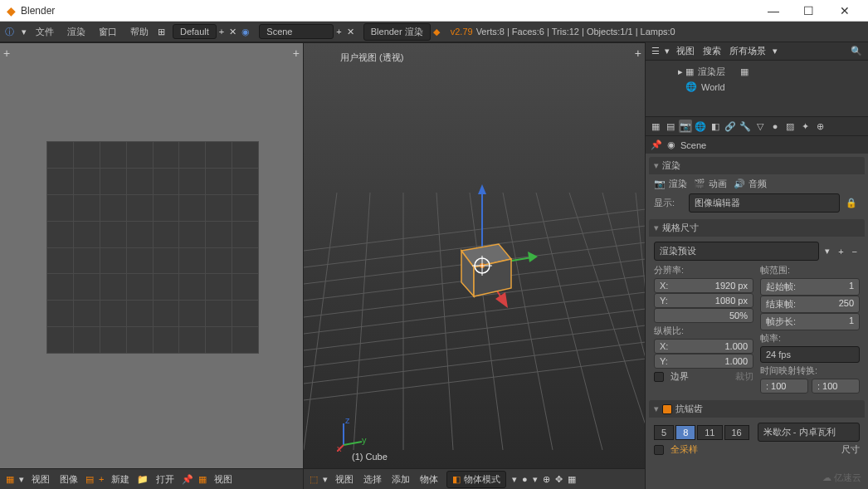 The height and width of the screenshot is (489, 868). I want to click on cube-icon: ⬚, so click(314, 480).